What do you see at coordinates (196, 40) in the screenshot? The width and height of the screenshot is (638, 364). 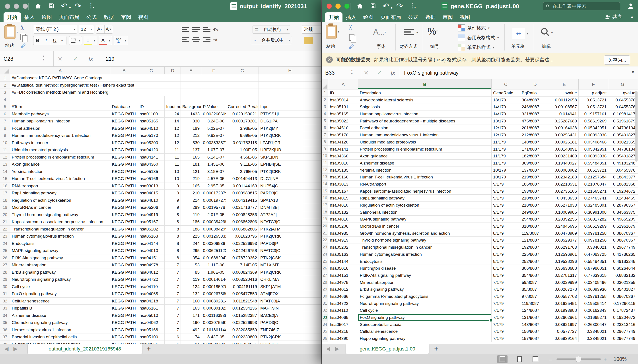 I see `align-center-icon` at bounding box center [196, 40].